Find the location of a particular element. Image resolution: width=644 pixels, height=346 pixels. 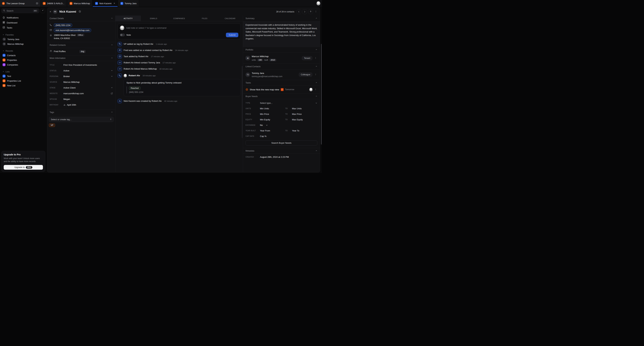

companies-icon is located at coordinates (4, 65).